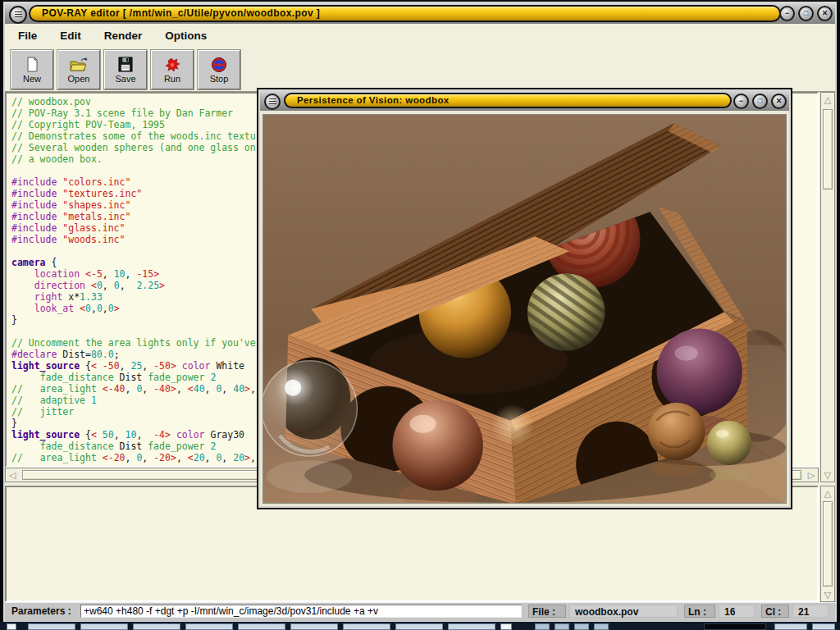 The height and width of the screenshot is (630, 840). Describe the element at coordinates (220, 79) in the screenshot. I see `stop-button-label: Stop` at that location.